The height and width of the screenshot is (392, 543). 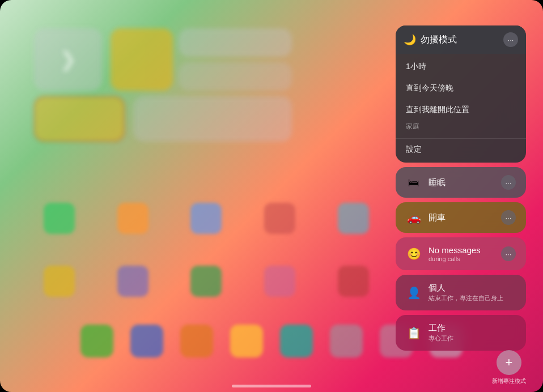 What do you see at coordinates (414, 254) in the screenshot?
I see `nomsg-icon: 😊` at bounding box center [414, 254].